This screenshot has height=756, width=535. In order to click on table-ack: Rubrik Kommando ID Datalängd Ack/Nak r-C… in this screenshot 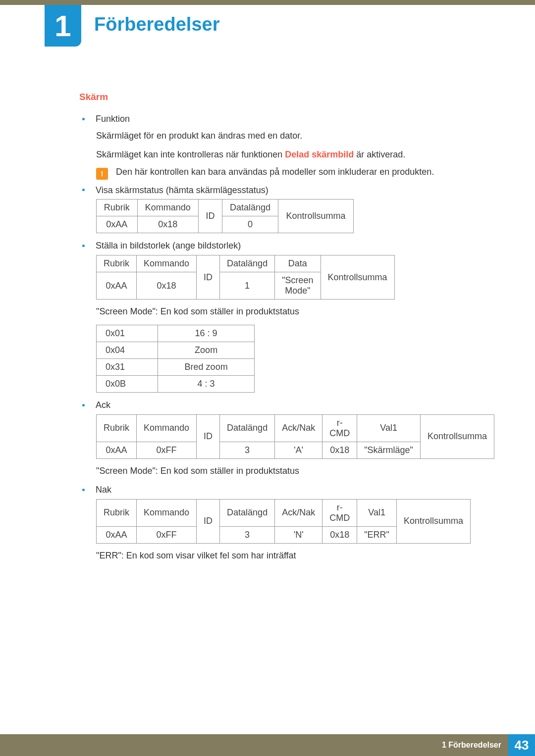, I will do `click(295, 437)`.